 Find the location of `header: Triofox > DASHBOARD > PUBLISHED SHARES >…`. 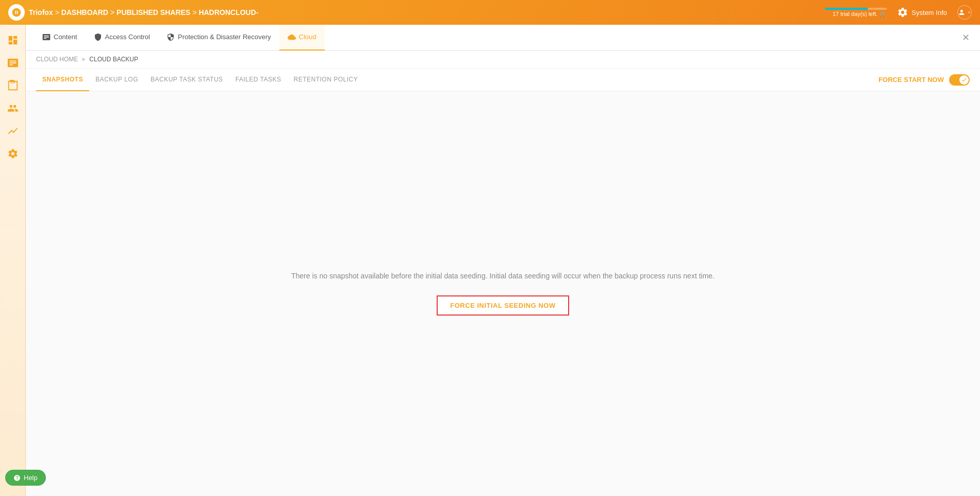

header: Triofox > DASHBOARD > PUBLISHED SHARES >… is located at coordinates (490, 12).